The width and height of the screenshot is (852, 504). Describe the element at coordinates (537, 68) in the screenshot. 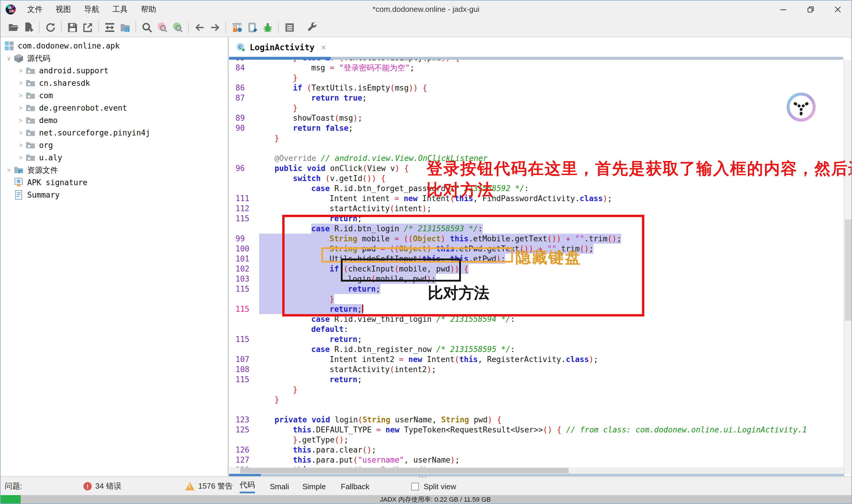

I see `code-line: 84msg = "登录密码不能为空";` at that location.